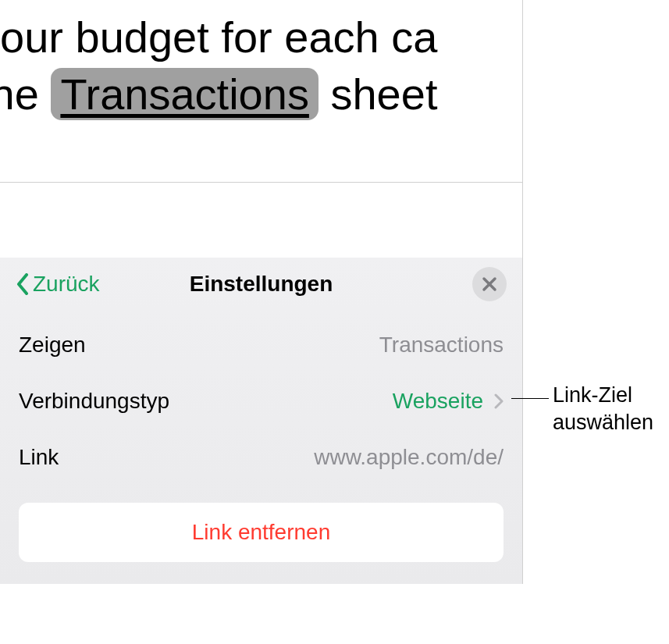 The height and width of the screenshot is (644, 669). Describe the element at coordinates (184, 94) in the screenshot. I see `selected-link-word: Transactions` at that location.